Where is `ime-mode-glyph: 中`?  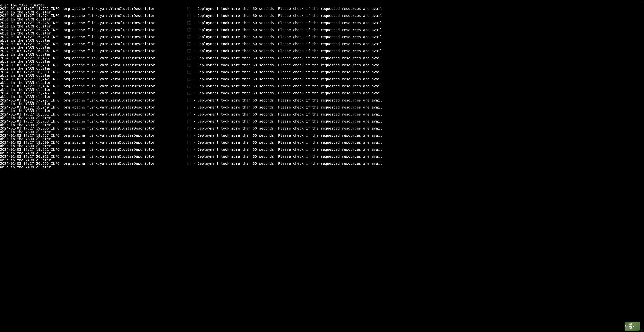
ime-mode-glyph: 中 is located at coordinates (627, 326).